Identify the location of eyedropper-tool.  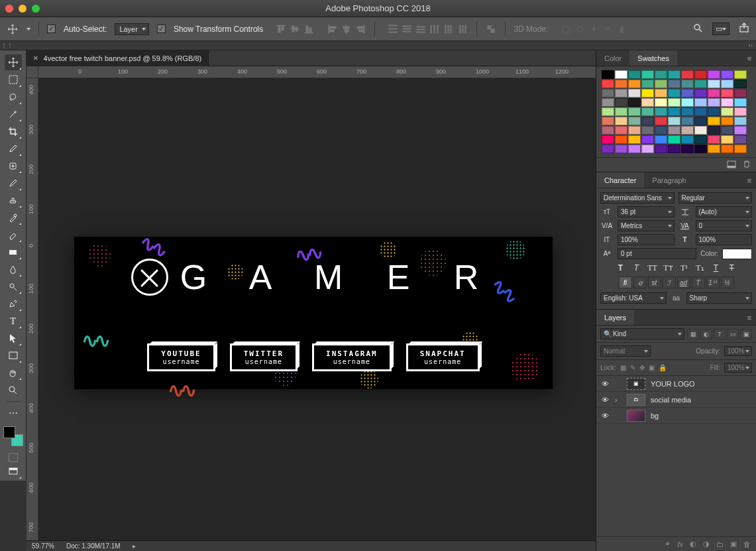
(13, 149).